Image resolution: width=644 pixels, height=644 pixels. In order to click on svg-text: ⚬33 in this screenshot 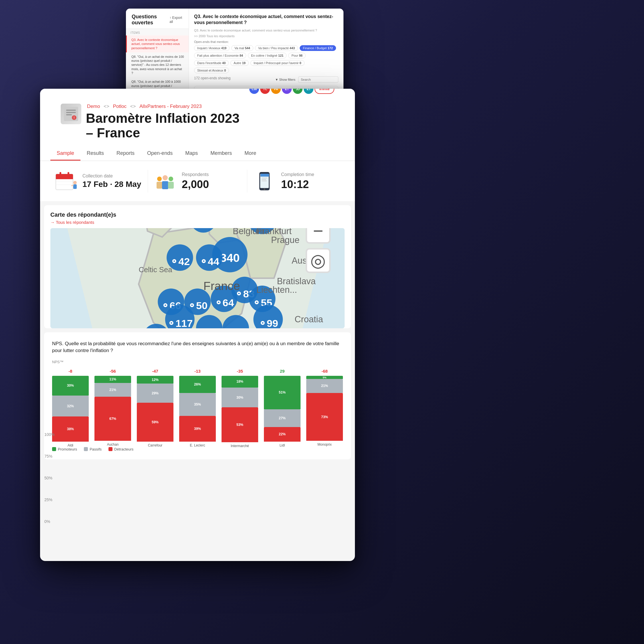, I will do `click(236, 327)`.